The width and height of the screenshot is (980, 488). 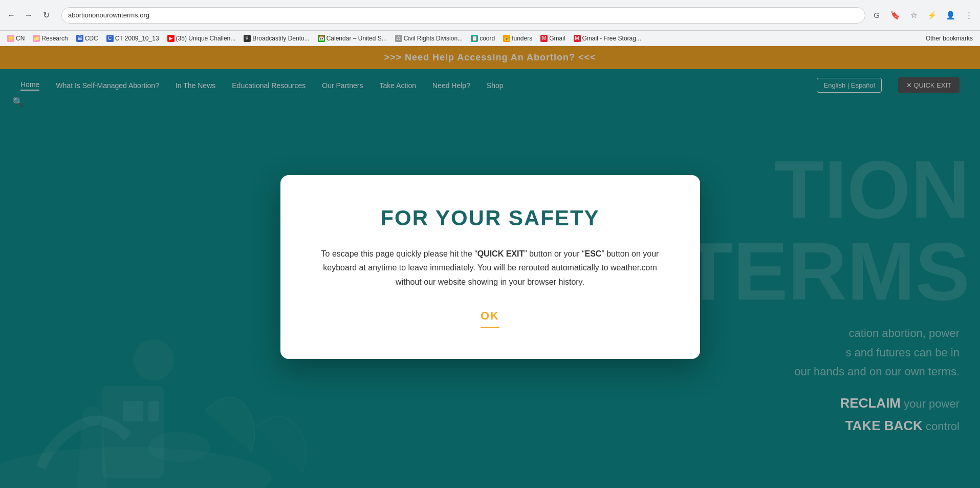 What do you see at coordinates (554, 254) in the screenshot?
I see `modal-body-part2: ” button or your “` at bounding box center [554, 254].